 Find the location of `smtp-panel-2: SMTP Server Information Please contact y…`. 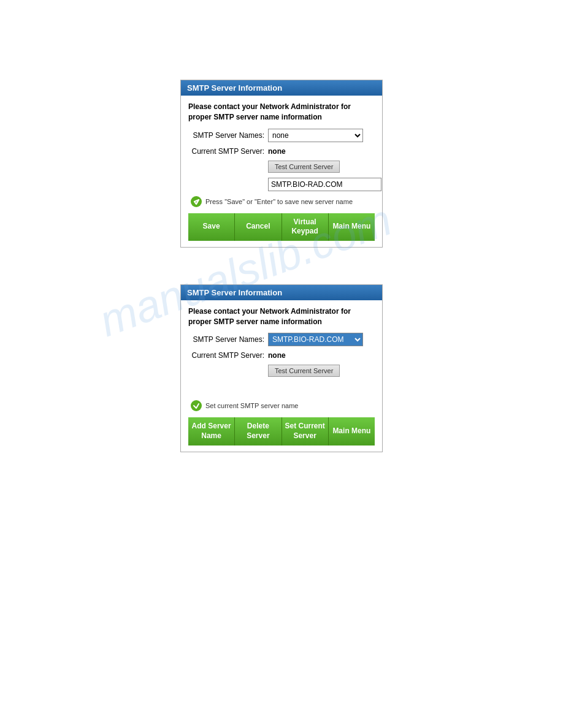

smtp-panel-2: SMTP Server Information Please contact y… is located at coordinates (282, 368).